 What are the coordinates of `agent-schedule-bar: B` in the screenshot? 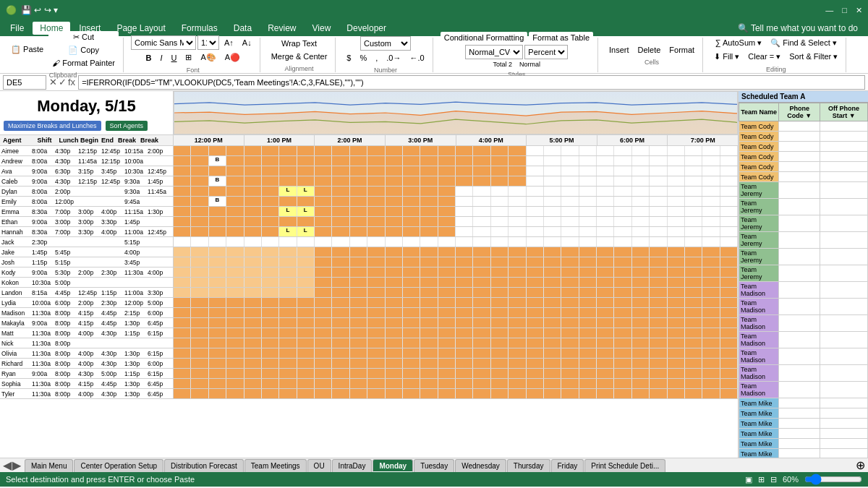 It's located at (456, 181).